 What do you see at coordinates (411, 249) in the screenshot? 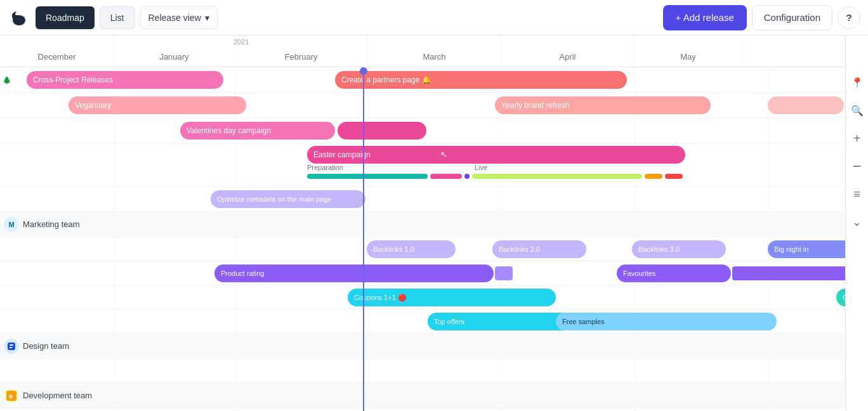
I see `backlinks-1-bar: Backlinks 1.0` at bounding box center [411, 249].